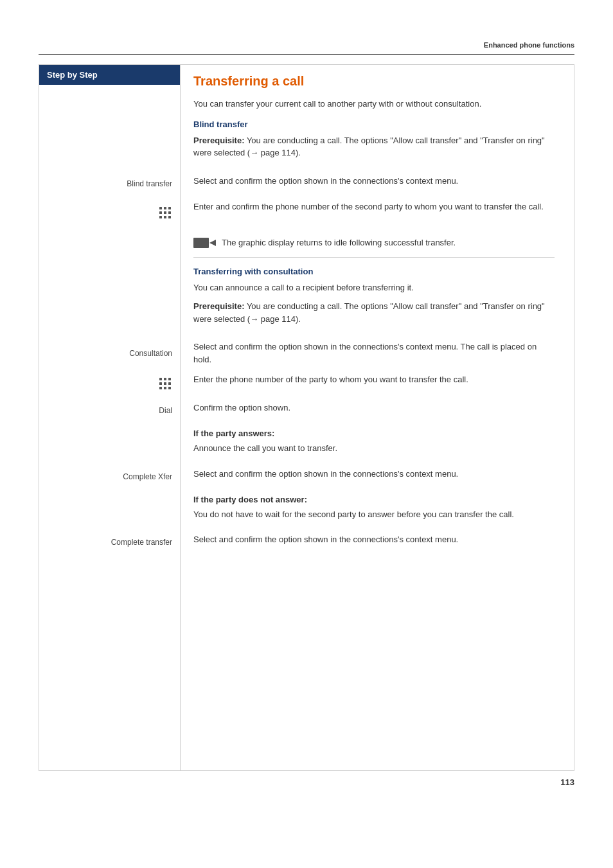  I want to click on dial-label: Dial, so click(110, 411).